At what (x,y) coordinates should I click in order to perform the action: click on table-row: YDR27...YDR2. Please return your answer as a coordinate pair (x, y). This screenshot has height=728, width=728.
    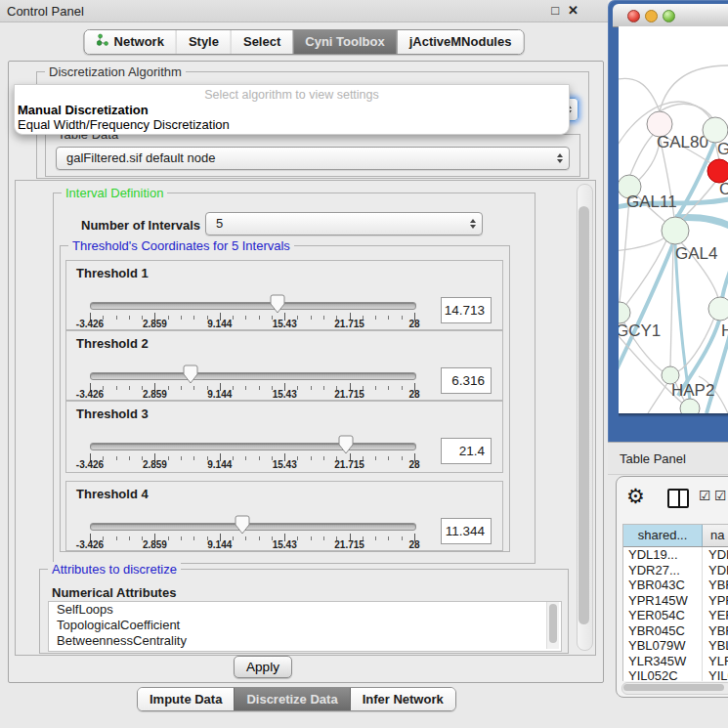
    Looking at the image, I should click on (676, 571).